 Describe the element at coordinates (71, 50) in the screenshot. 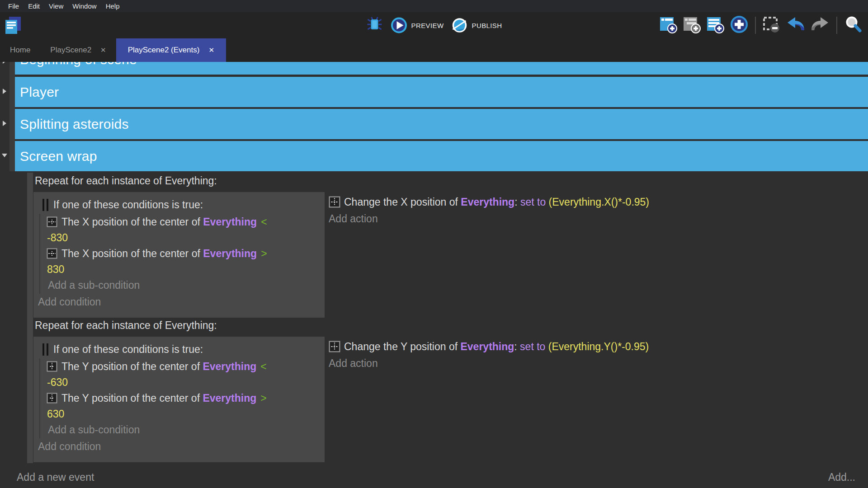

I see `tab-label: PlayScene2` at that location.